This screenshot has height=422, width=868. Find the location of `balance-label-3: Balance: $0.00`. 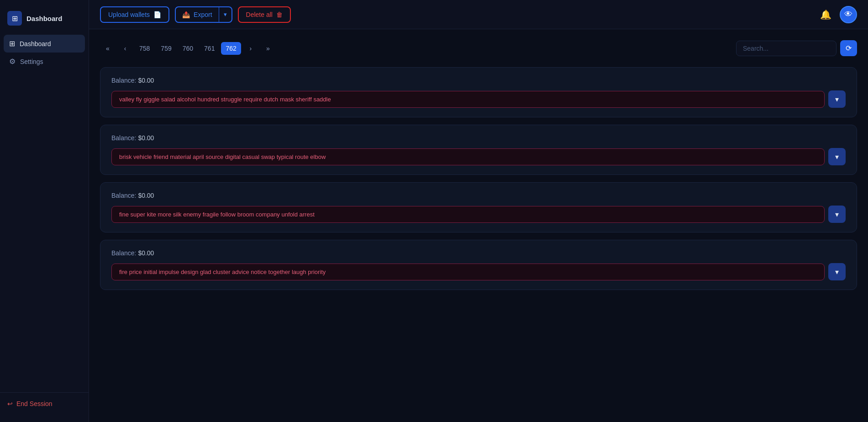

balance-label-3: Balance: $0.00 is located at coordinates (479, 195).